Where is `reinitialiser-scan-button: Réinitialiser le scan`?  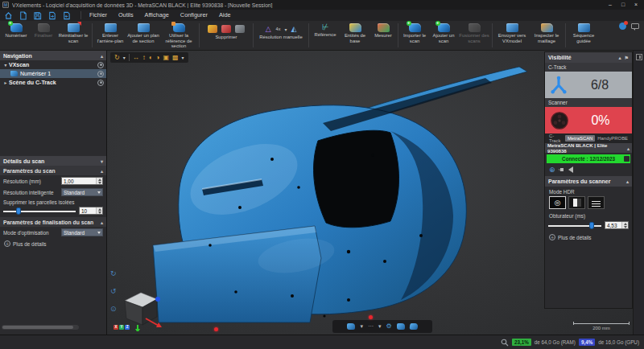 reinitialiser-scan-button: Réinitialiser le scan is located at coordinates (73, 35).